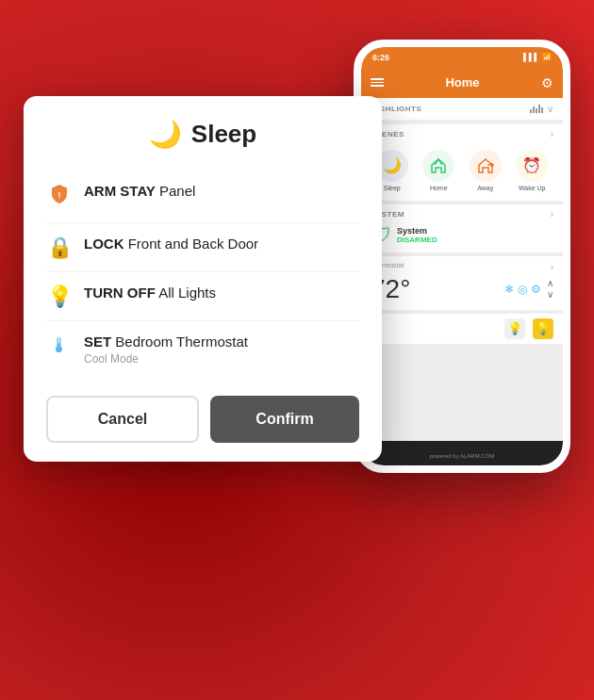 This screenshot has height=700, width=594. I want to click on turnoff-item: 💡 TURN OFF All Lights, so click(203, 297).